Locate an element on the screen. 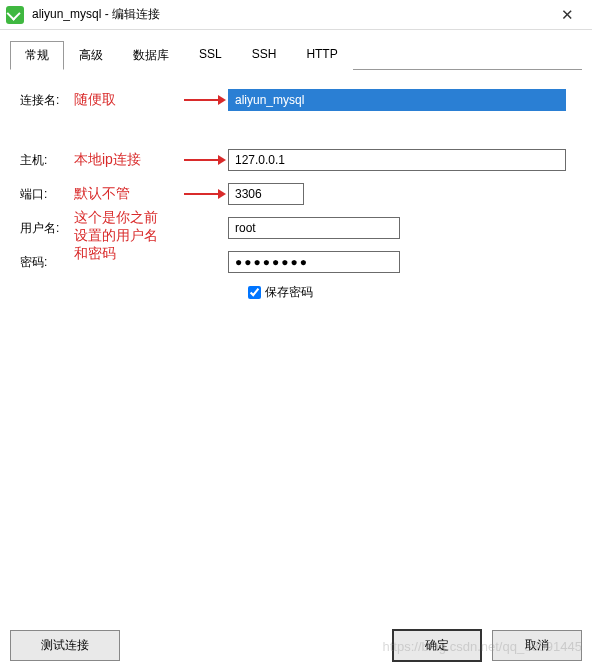 The width and height of the screenshot is (592, 672). row-port: 端口: 默认不管 is located at coordinates (299, 194).